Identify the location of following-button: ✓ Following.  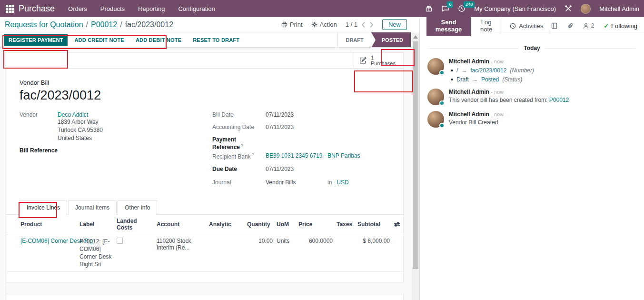
(621, 26).